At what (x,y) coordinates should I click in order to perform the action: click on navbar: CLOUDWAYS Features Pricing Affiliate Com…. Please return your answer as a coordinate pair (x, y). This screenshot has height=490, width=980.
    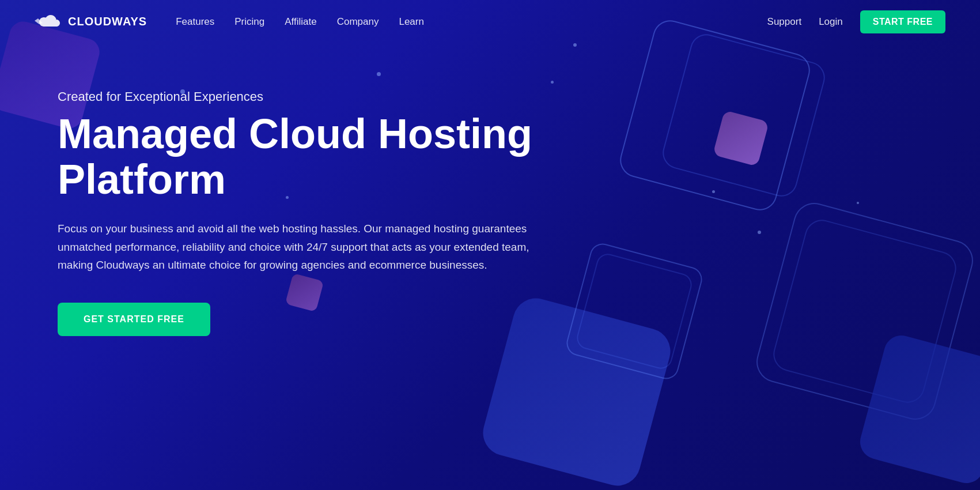
    Looking at the image, I should click on (490, 22).